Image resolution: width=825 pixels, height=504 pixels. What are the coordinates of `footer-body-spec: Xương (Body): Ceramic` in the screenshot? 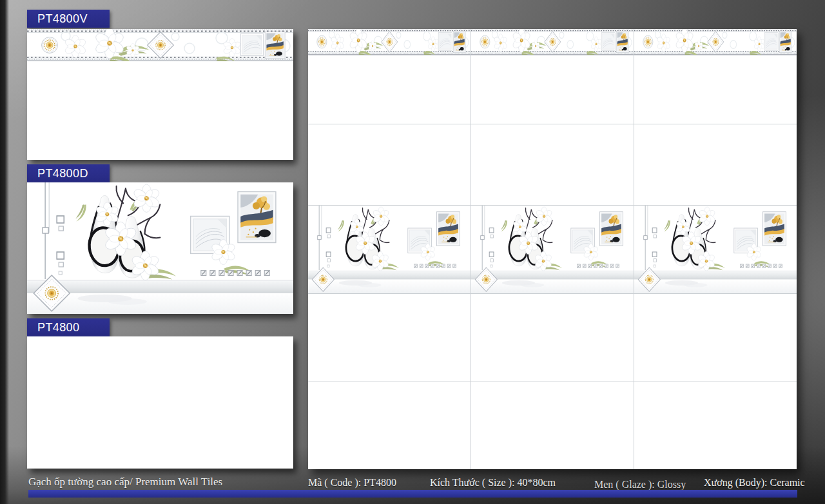 It's located at (754, 483).